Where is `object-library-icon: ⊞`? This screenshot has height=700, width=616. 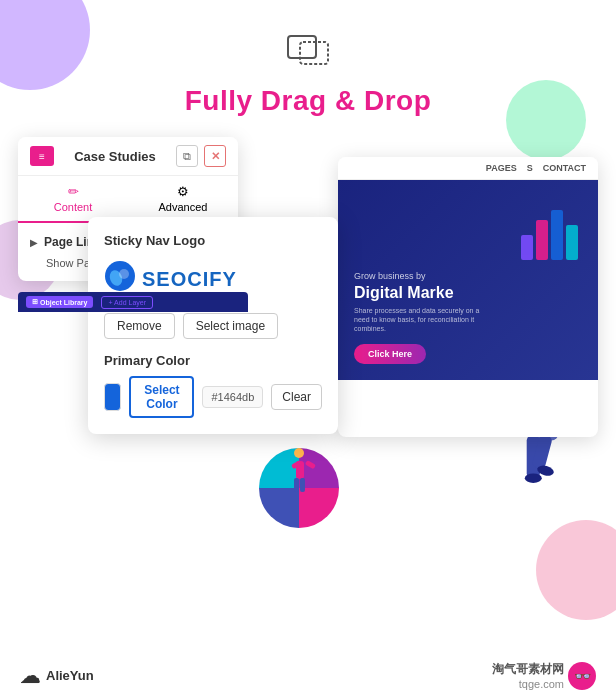
object-library-icon: ⊞ is located at coordinates (35, 302).